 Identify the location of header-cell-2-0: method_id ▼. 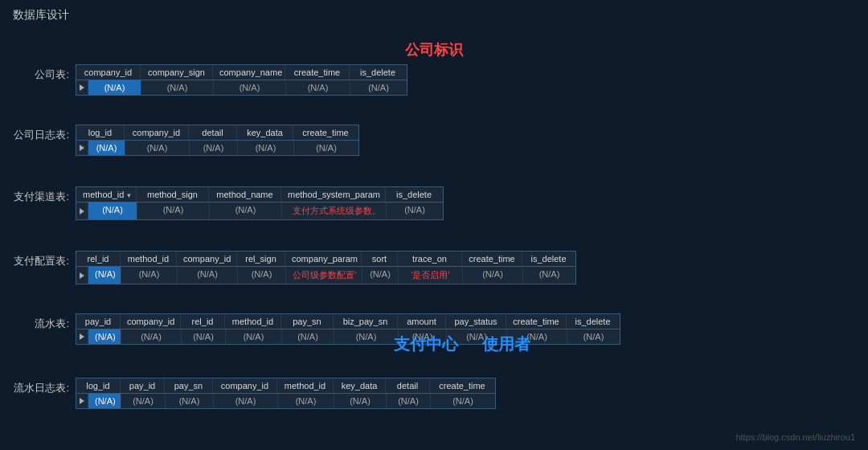
(106, 194).